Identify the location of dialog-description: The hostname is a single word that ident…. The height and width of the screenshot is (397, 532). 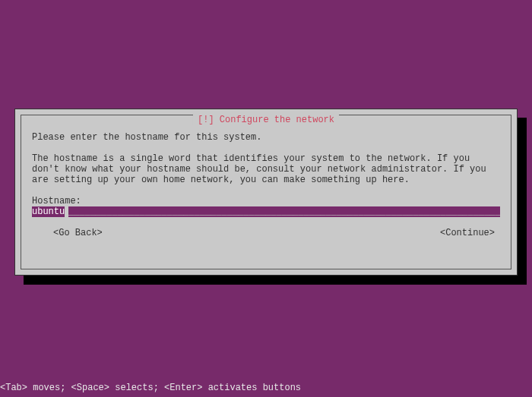
(266, 169).